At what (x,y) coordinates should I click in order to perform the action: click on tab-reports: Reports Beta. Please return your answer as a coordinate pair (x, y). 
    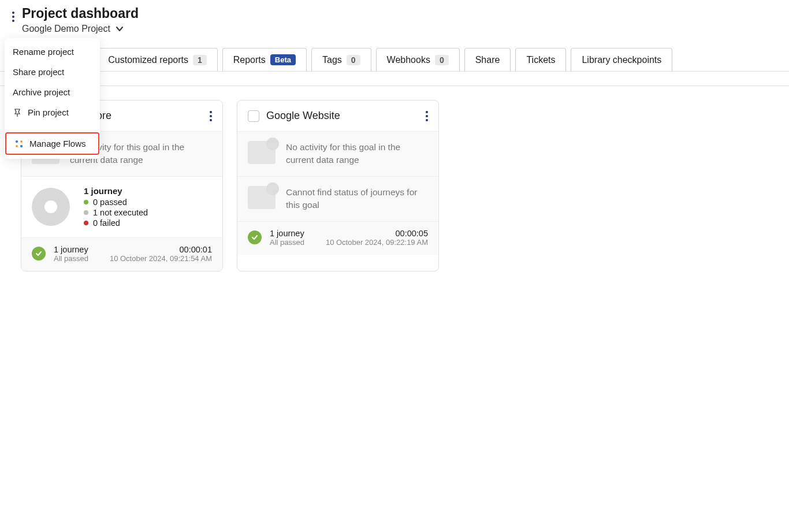
    Looking at the image, I should click on (265, 59).